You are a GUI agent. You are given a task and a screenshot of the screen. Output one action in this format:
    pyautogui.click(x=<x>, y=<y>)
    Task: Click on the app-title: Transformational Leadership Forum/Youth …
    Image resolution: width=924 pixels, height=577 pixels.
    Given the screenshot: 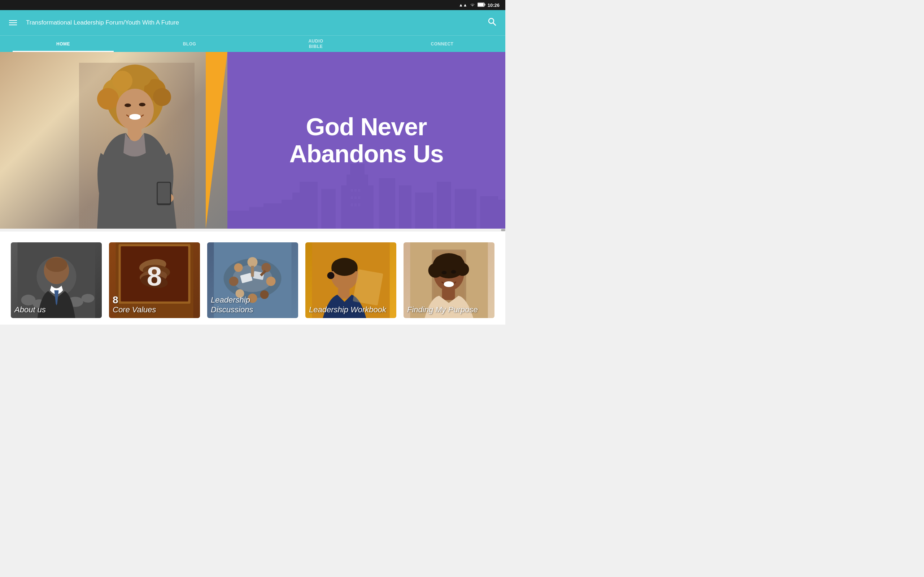 What is the action you would take?
    pyautogui.click(x=252, y=23)
    